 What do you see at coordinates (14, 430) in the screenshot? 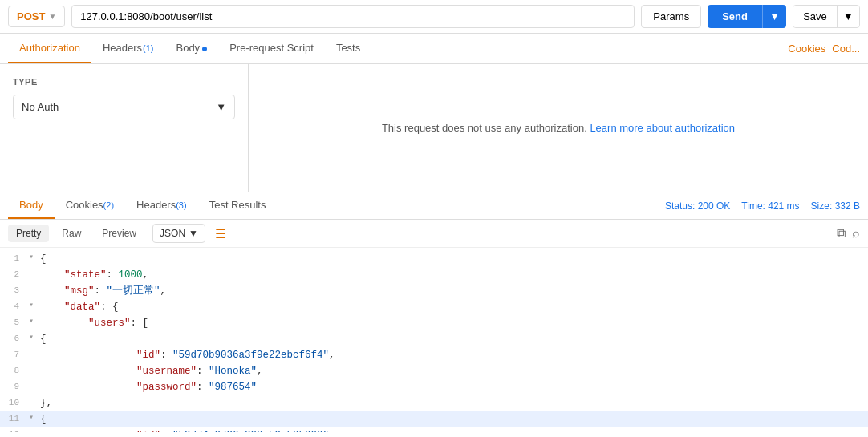
I see `line-number: 12` at bounding box center [14, 430].